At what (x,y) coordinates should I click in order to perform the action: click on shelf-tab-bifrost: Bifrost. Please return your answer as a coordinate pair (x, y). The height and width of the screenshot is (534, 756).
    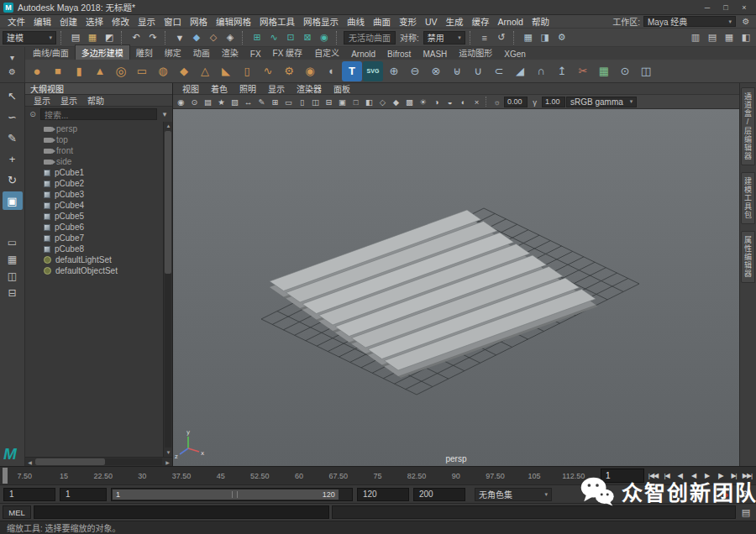
    Looking at the image, I should click on (399, 54).